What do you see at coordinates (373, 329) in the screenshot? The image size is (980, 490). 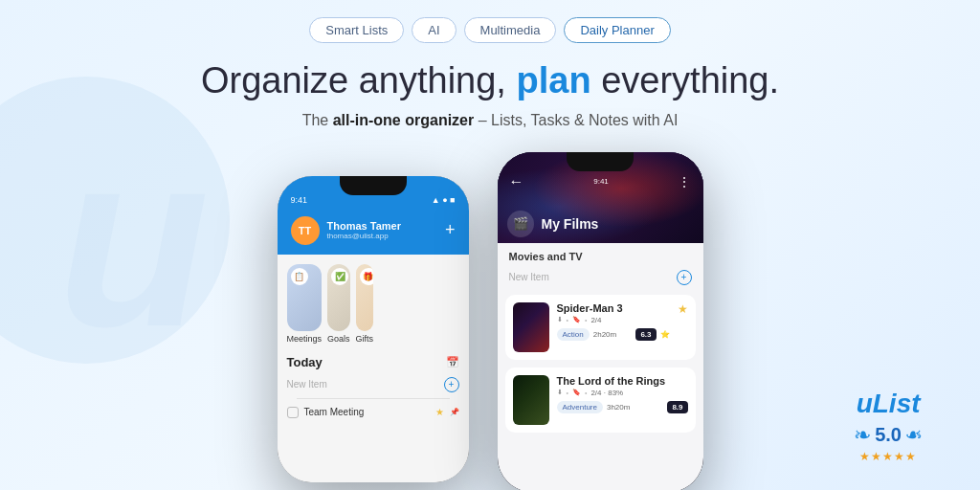 I see `phone-left: 9:41 ▲ ● ■ TT Thomas Tamer thomas@ulist.…` at bounding box center [373, 329].